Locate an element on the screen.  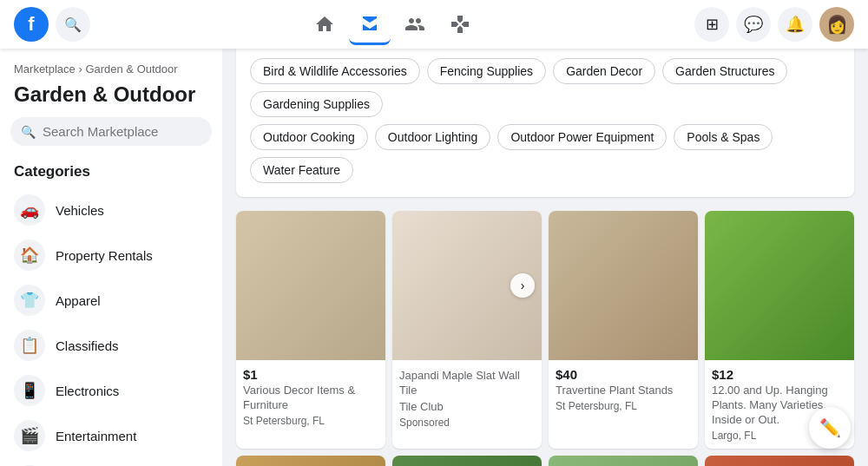
sidebar-label-vehicles: Vehicles is located at coordinates (80, 210).